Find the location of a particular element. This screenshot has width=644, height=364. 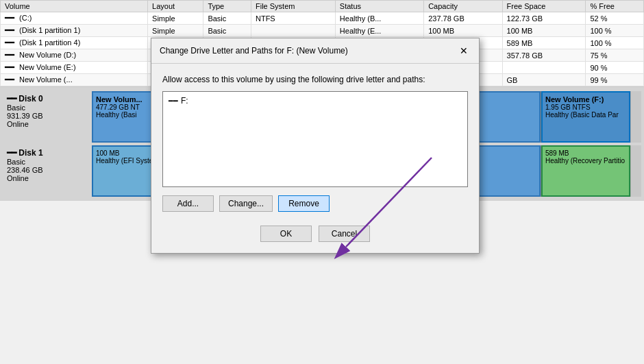

disk0-part1-health: Healthy (Basic Data Par is located at coordinates (586, 115).